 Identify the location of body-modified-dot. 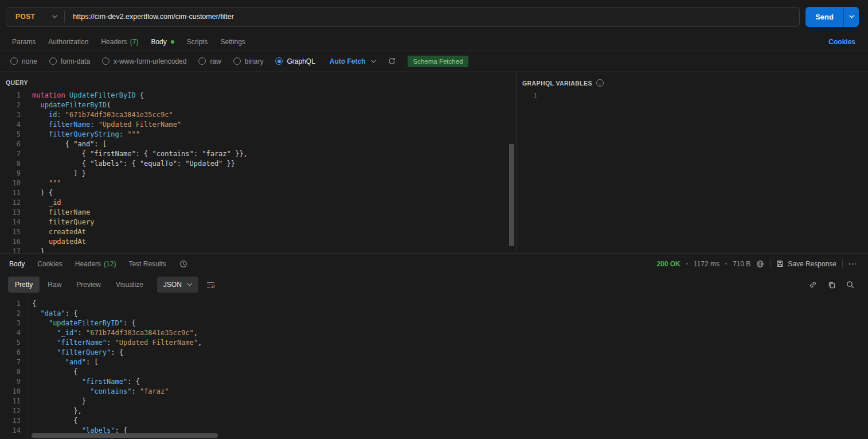
(173, 42).